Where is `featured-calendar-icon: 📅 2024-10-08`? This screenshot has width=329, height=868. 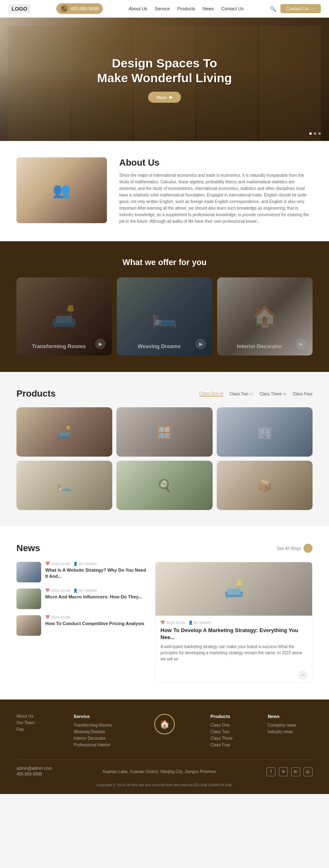 featured-calendar-icon: 📅 2024-10-08 is located at coordinates (173, 623).